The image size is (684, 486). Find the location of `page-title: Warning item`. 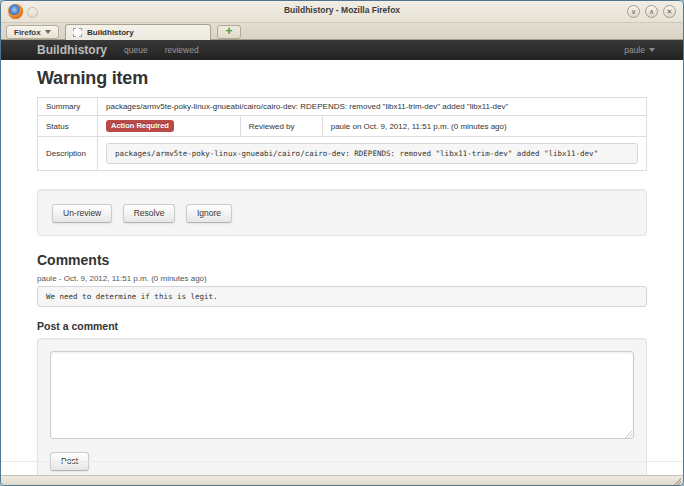

page-title: Warning item is located at coordinates (342, 78).